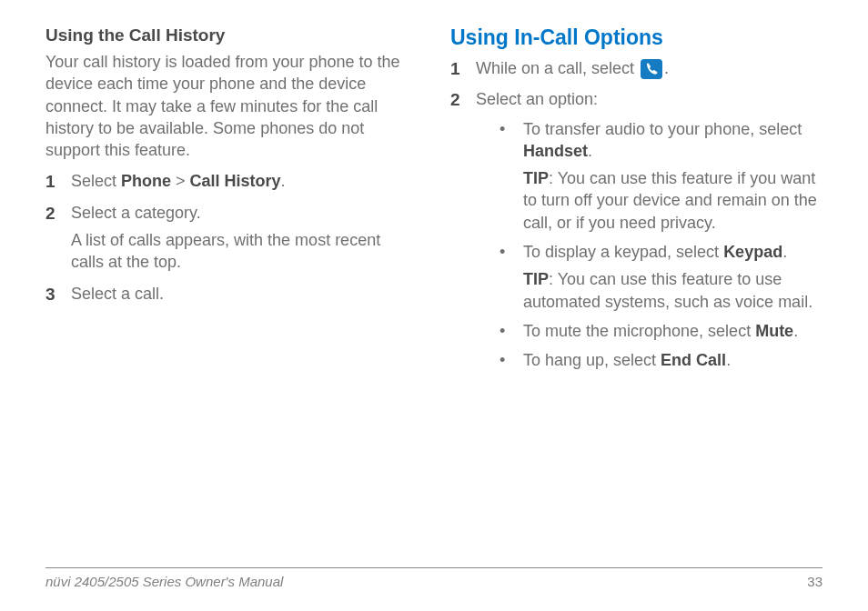 The image size is (868, 611). Describe the element at coordinates (795, 331) in the screenshot. I see `b3c: .` at that location.